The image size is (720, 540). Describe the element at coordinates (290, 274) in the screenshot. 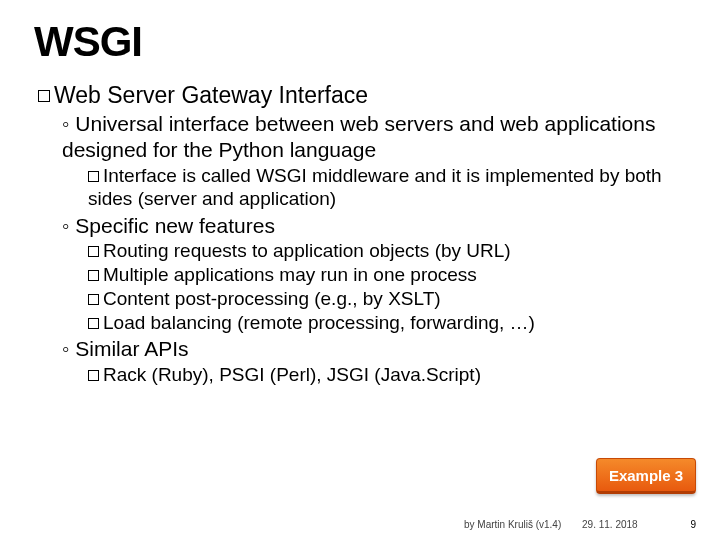

I see `subbullet-text: Multiple applications may run in one pro…` at that location.